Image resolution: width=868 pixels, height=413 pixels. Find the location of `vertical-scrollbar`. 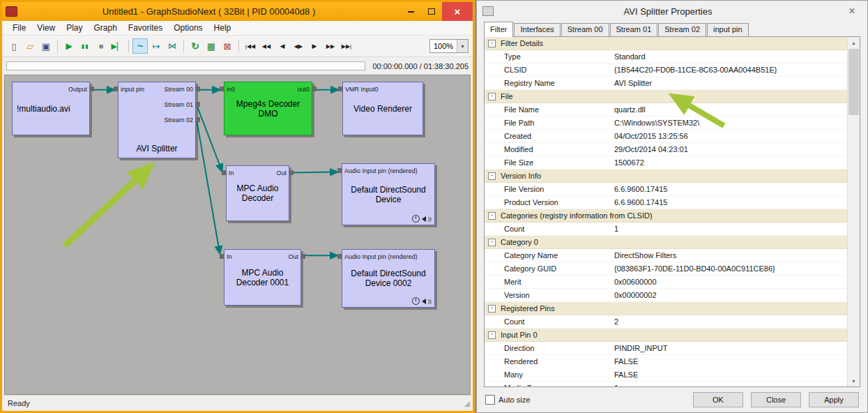

vertical-scrollbar is located at coordinates (853, 212).